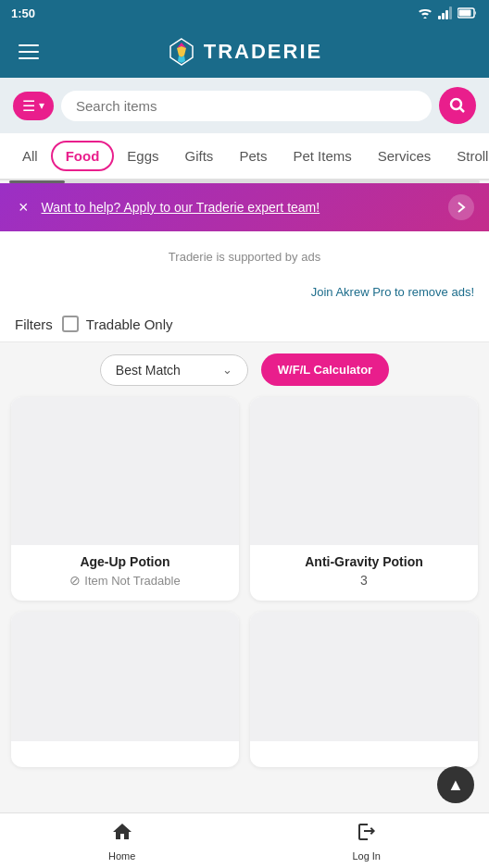 The height and width of the screenshot is (868, 489). Describe the element at coordinates (174, 370) in the screenshot. I see `sort-select: Best Match ⌄` at that location.